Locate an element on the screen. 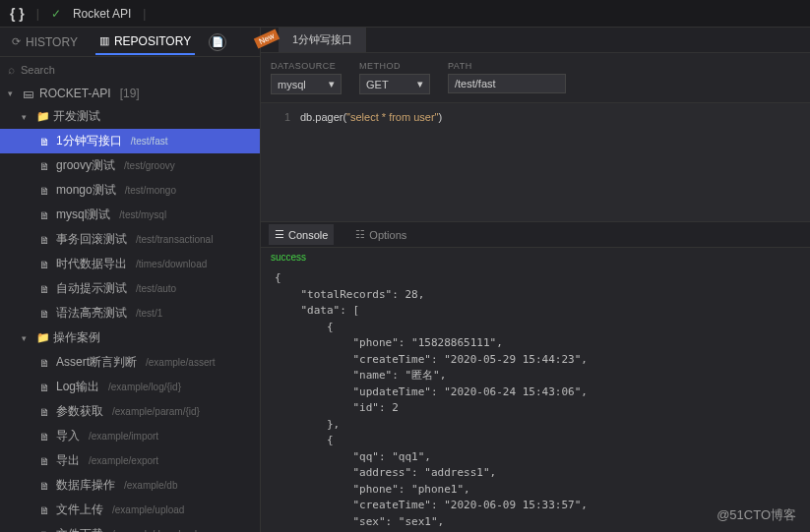  sliders-icon: ☷ is located at coordinates (360, 234).